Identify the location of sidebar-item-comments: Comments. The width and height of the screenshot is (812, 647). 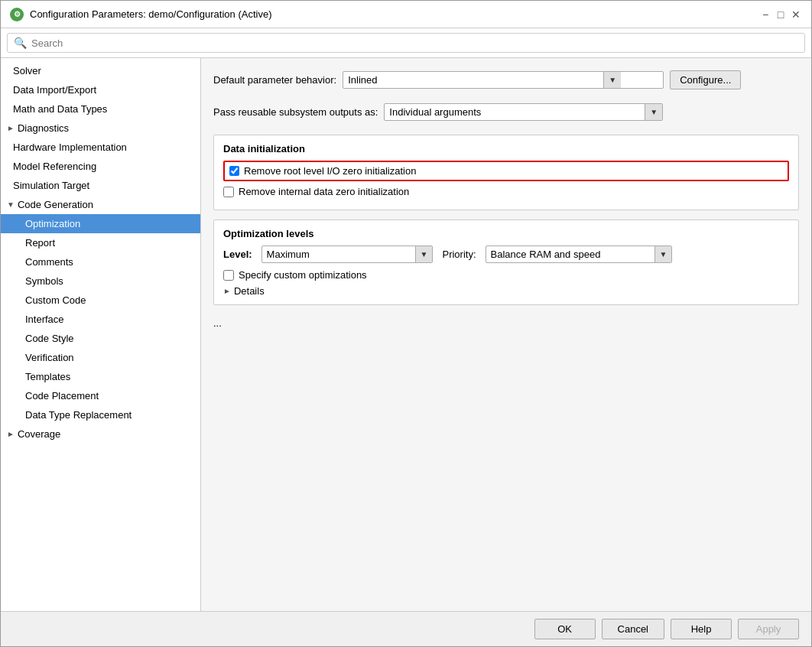
(101, 262).